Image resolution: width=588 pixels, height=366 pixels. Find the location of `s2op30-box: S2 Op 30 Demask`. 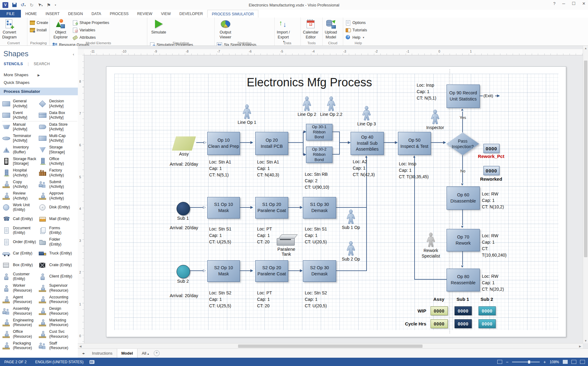

s2op30-box: S2 Op 30 Demask is located at coordinates (320, 271).